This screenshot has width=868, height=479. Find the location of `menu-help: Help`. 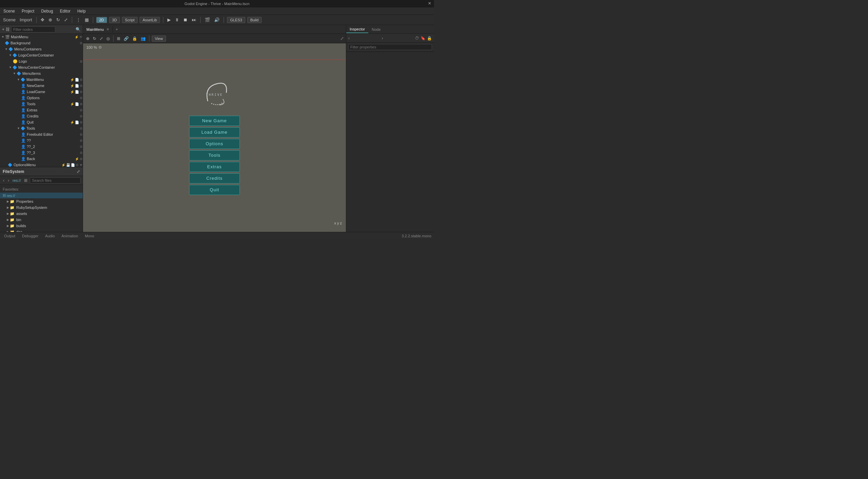

menu-help: Help is located at coordinates (81, 11).